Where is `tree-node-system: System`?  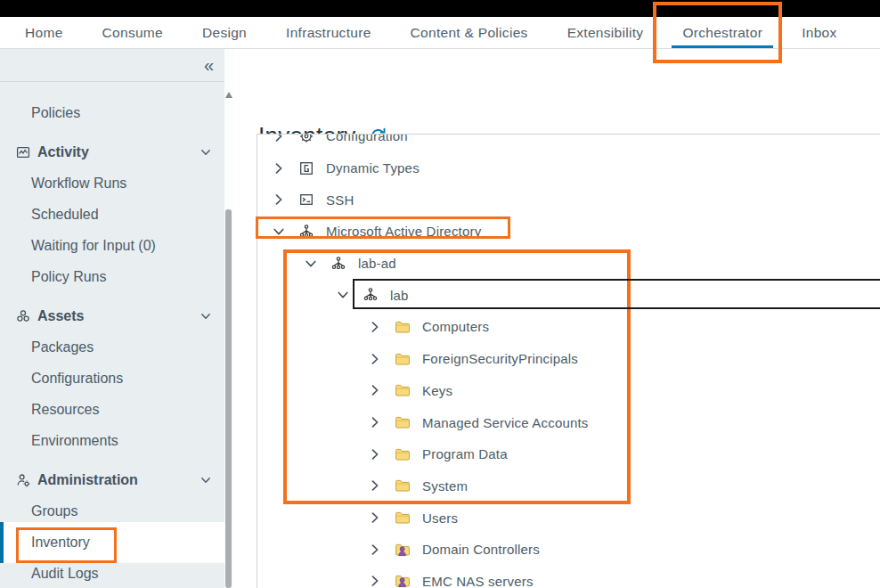
tree-node-system: System is located at coordinates (568, 486).